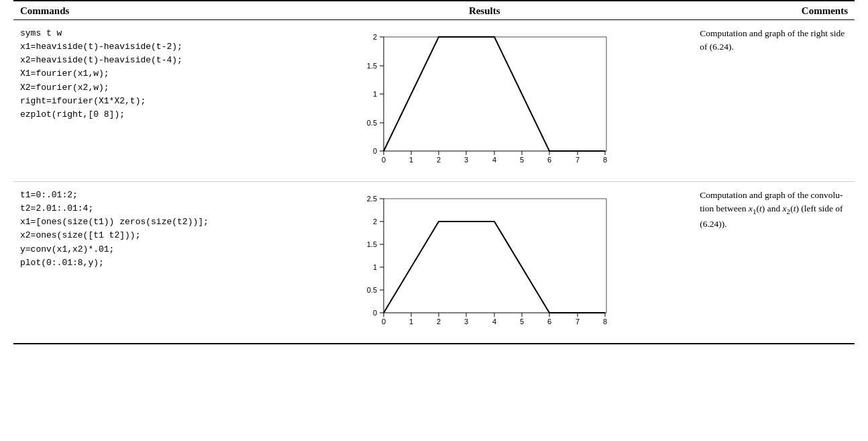 Image resolution: width=868 pixels, height=441 pixels. Describe the element at coordinates (522, 160) in the screenshot. I see `x-label-5: 5` at that location.